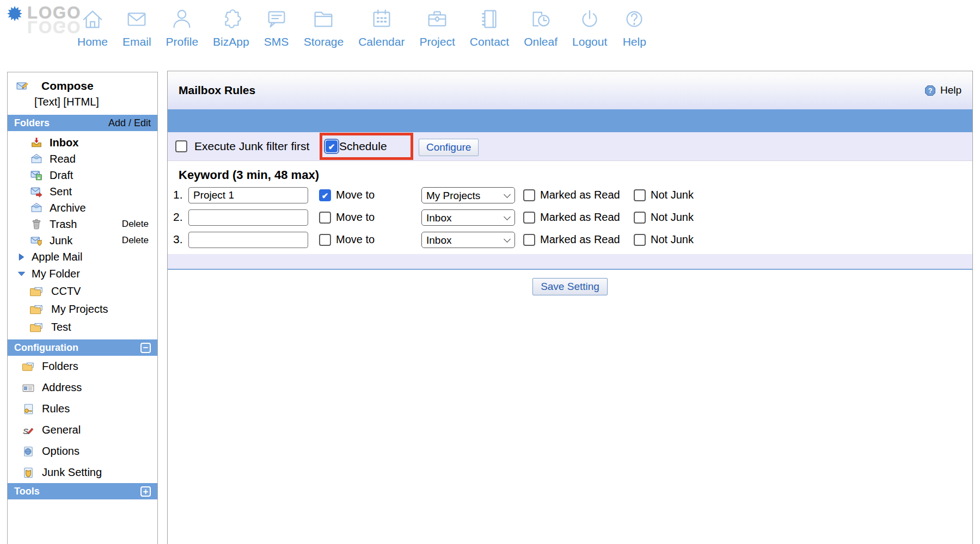 This screenshot has height=544, width=980. Describe the element at coordinates (277, 19) in the screenshot. I see `chat-bubble-icon` at that location.